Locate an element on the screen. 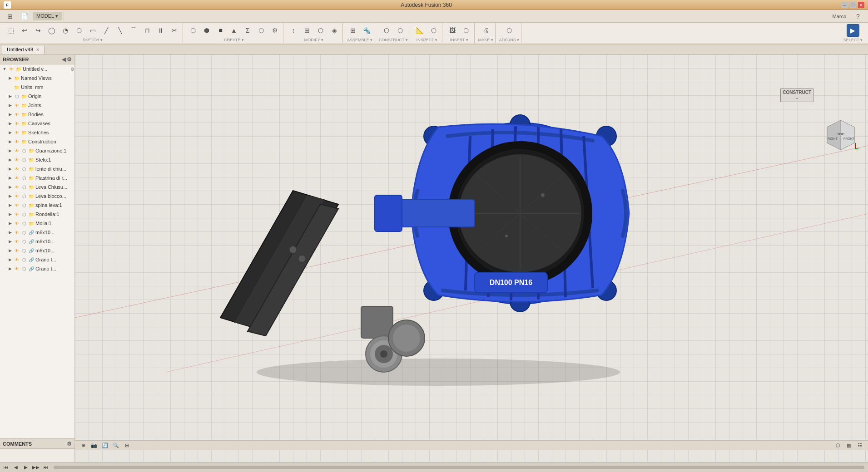 The width and height of the screenshot is (868, 472). modify-btn-3: ⬡ is located at coordinates (321, 30).